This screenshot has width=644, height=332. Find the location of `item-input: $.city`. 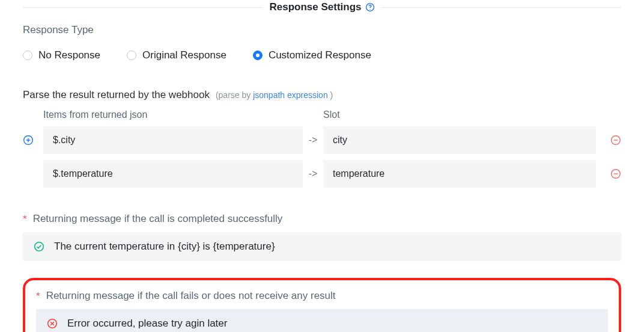

item-input: $.city is located at coordinates (173, 140).